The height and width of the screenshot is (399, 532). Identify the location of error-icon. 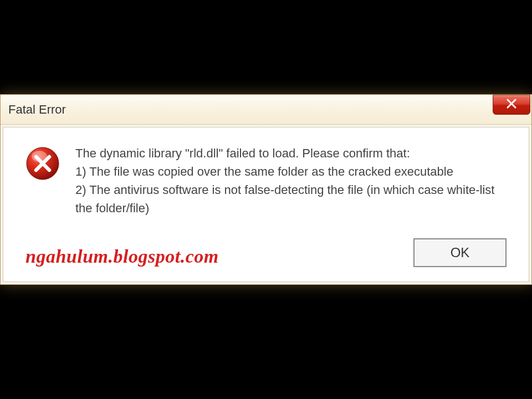
(43, 165).